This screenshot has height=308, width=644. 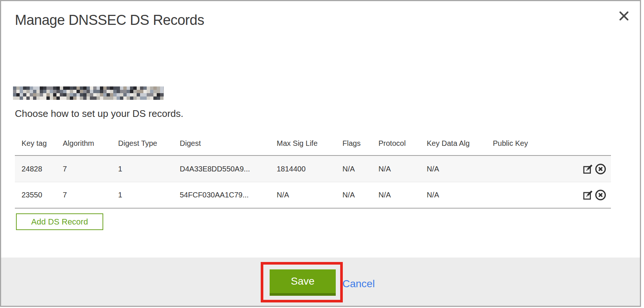 I want to click on column-header-digest: Digest, so click(x=228, y=143).